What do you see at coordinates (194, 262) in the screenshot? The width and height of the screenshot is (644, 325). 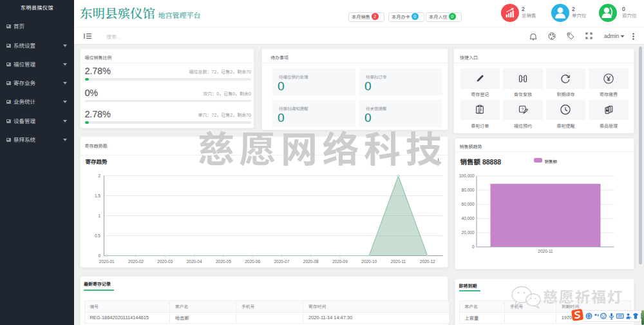 I see `svg-text: 2020-04` at bounding box center [194, 262].